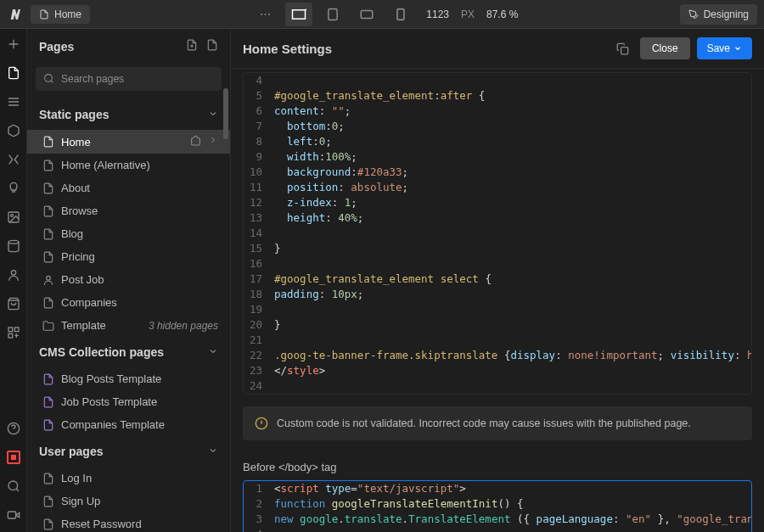 The width and height of the screenshot is (764, 532). Describe the element at coordinates (226, 114) in the screenshot. I see `scrollbar-thumb` at that location.